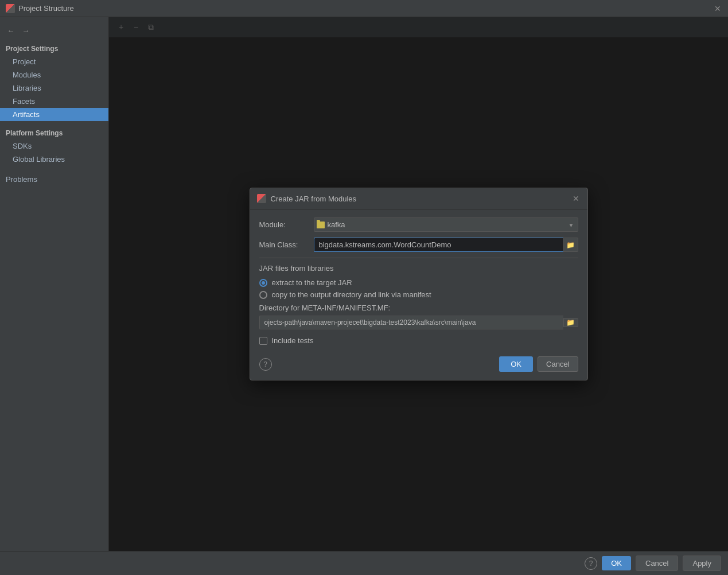  Describe the element at coordinates (538, 364) in the screenshot. I see `modal-footer-actions: OK Cancel` at that location.